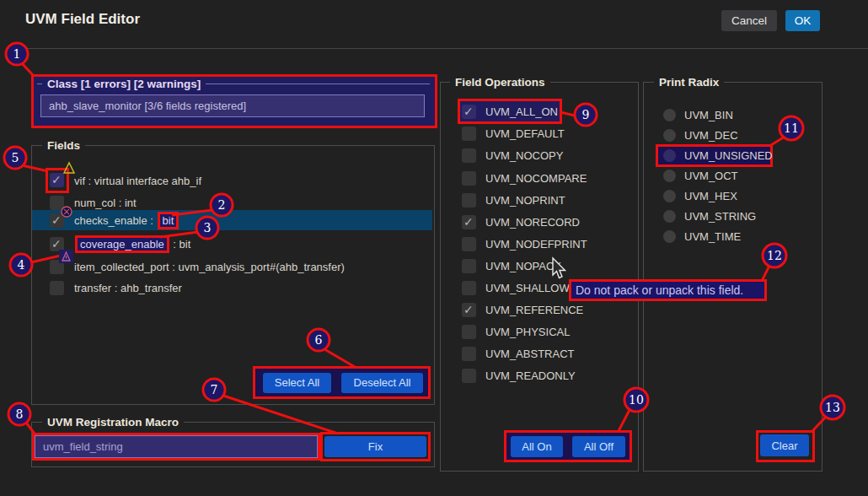  What do you see at coordinates (126, 220) in the screenshot?
I see `field-row-checks-enable: checks_enable : bit` at bounding box center [126, 220].